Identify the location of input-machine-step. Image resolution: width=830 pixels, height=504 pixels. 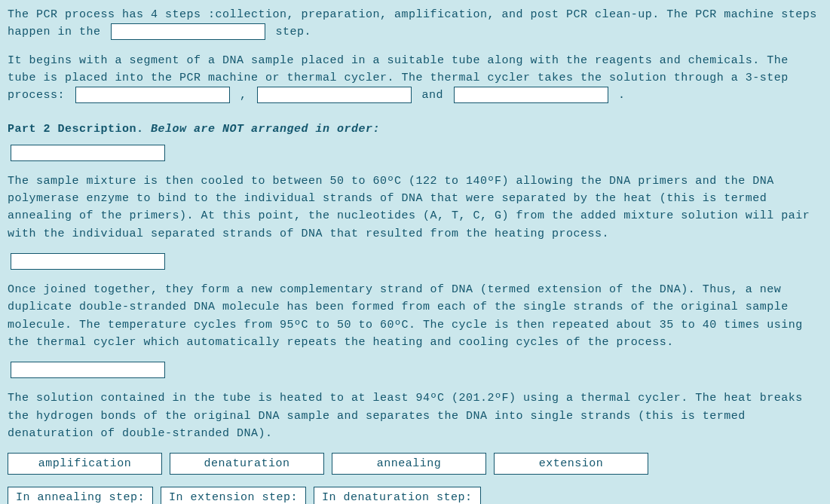
(188, 32).